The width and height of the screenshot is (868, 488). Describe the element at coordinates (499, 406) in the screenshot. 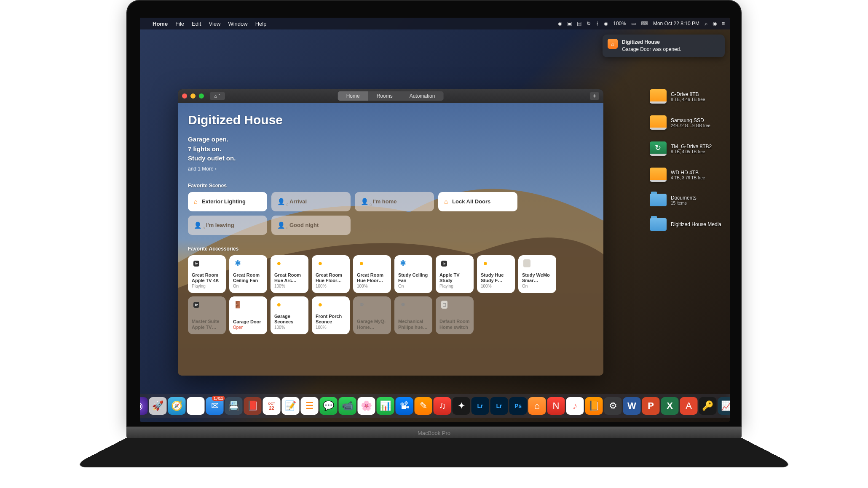

I see `dock-lightroom-classic: Lr` at that location.